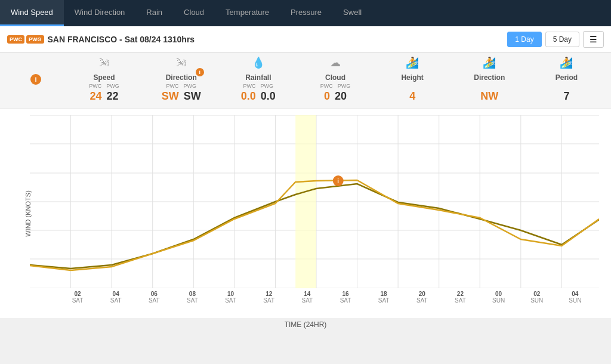 The height and width of the screenshot is (364, 611). What do you see at coordinates (248, 97) in the screenshot?
I see `rainfall-pwc-value: 0.0` at bounding box center [248, 97].